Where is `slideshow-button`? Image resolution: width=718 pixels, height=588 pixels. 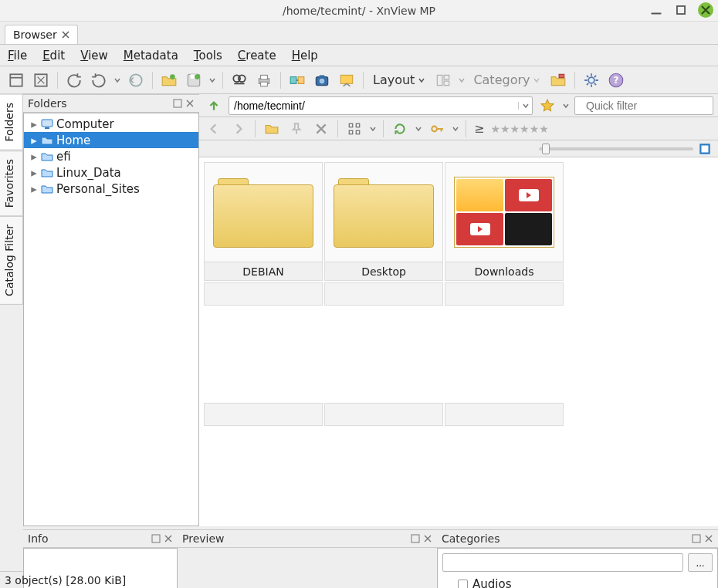
slideshow-button is located at coordinates (347, 80).